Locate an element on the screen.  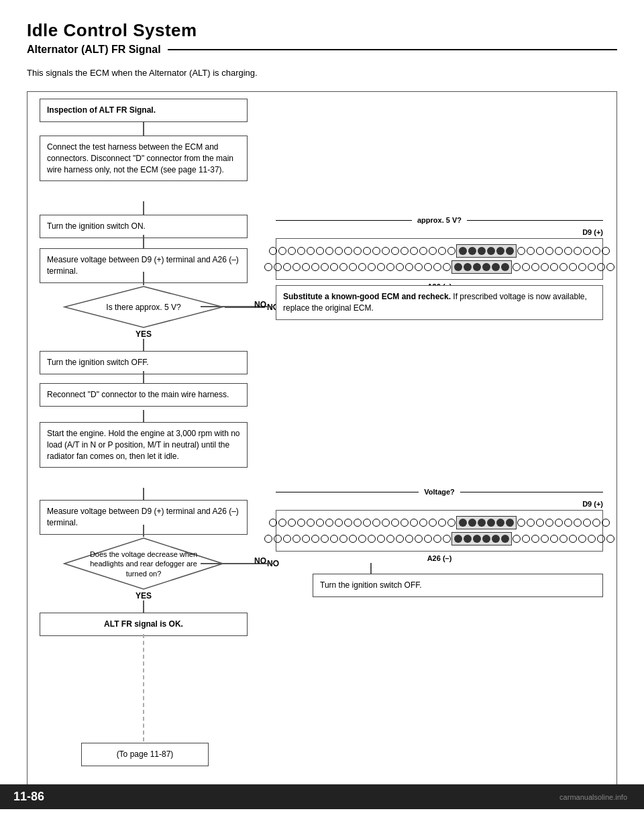
watermark: carmanualsoline.info is located at coordinates (593, 797).